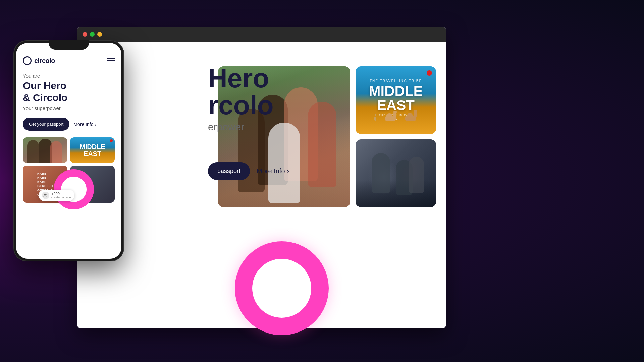  What do you see at coordinates (69, 108) in the screenshot?
I see `phone-superpower-label: Your superpower` at bounding box center [69, 108].